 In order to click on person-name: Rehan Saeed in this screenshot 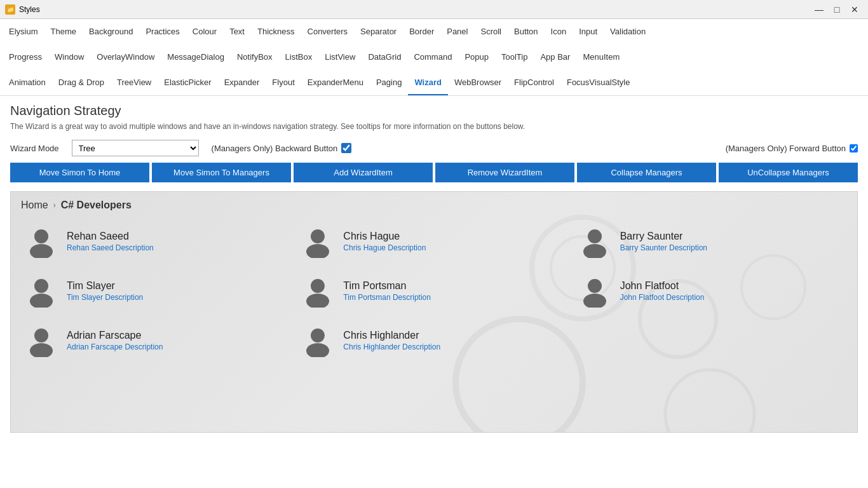, I will do `click(111, 236)`.